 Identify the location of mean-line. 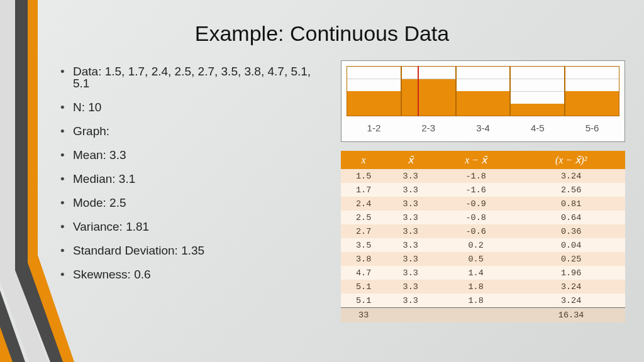
(418, 91).